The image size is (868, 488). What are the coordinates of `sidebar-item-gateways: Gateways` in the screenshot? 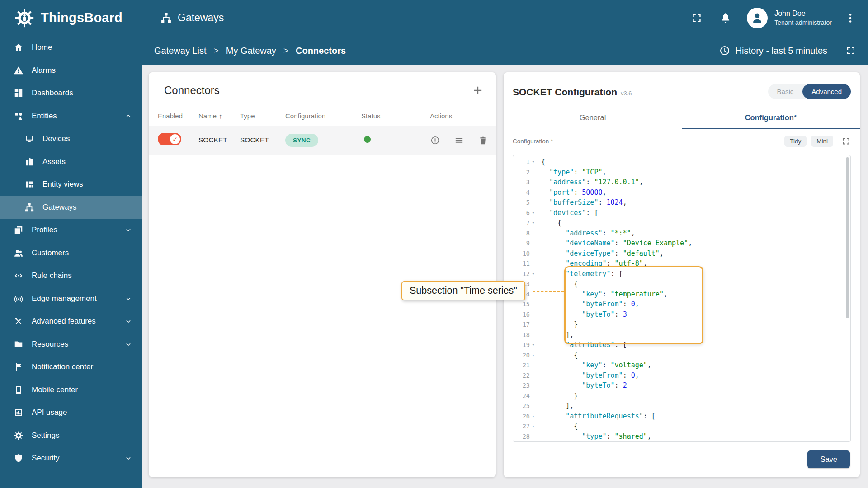 It's located at (71, 208).